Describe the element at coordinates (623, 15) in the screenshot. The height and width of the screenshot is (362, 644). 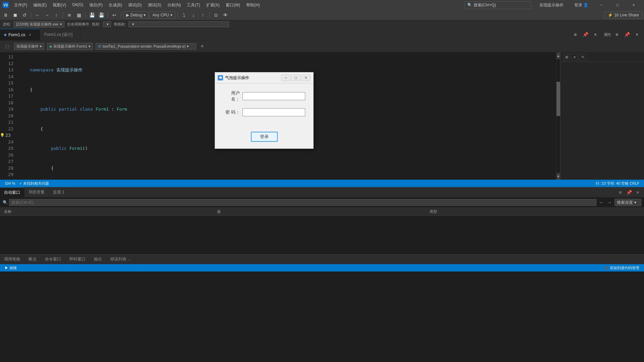
I see `live-share-button: ⚡ 16 Live Share` at that location.